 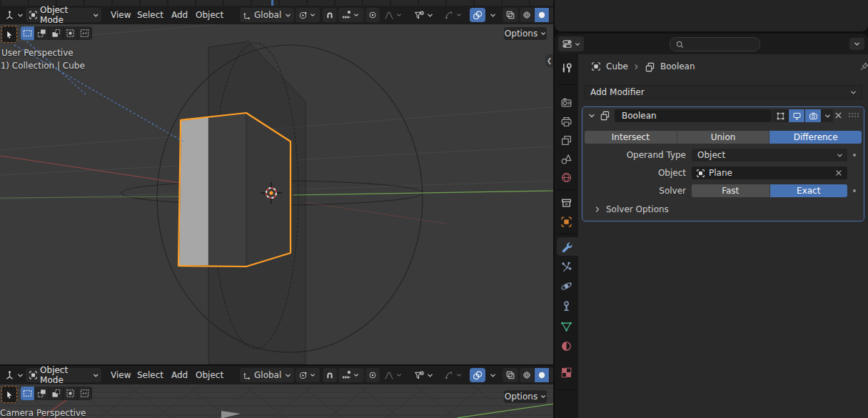 What do you see at coordinates (454, 375) in the screenshot?
I see `gizmo-dropdown` at bounding box center [454, 375].